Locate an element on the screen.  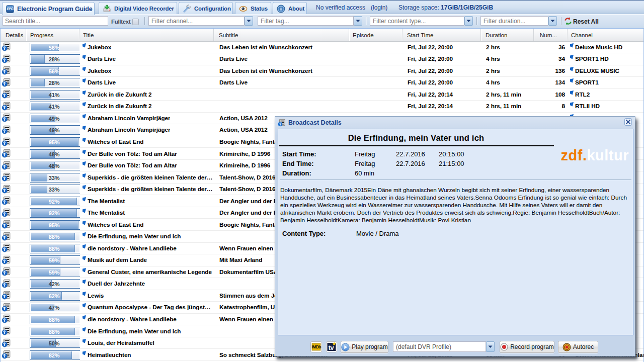
svg-text: EPG is located at coordinates (10, 9).